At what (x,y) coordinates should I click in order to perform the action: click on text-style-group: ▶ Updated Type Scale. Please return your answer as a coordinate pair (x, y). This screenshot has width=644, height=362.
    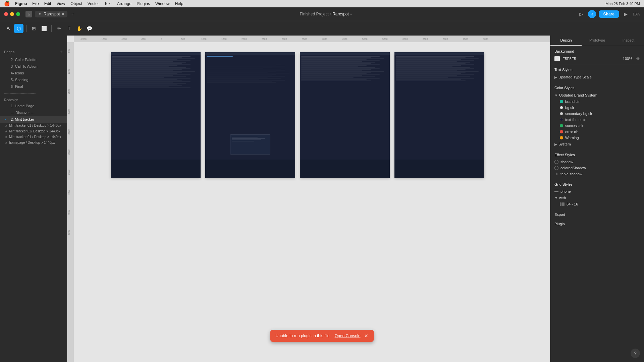
    Looking at the image, I should click on (597, 77).